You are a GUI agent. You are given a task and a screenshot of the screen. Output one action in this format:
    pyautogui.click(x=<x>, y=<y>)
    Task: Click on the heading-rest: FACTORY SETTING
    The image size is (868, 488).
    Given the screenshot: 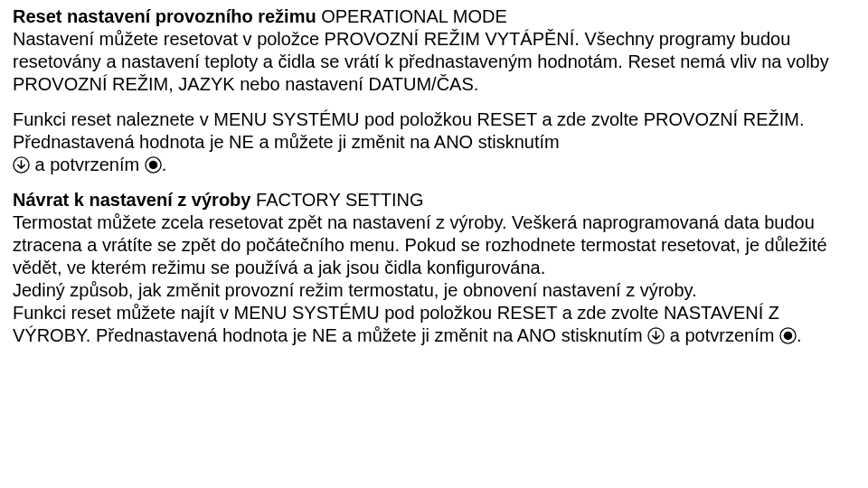 What is the action you would take?
    pyautogui.click(x=340, y=200)
    